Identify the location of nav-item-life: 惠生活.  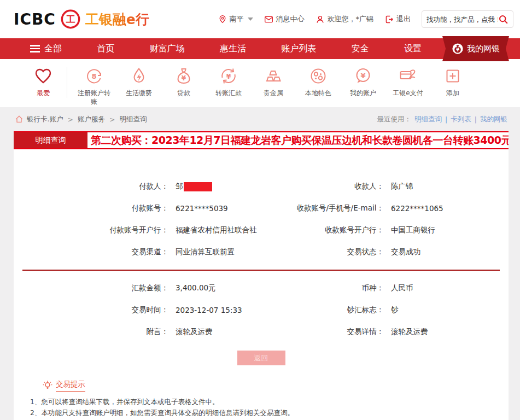
(233, 49).